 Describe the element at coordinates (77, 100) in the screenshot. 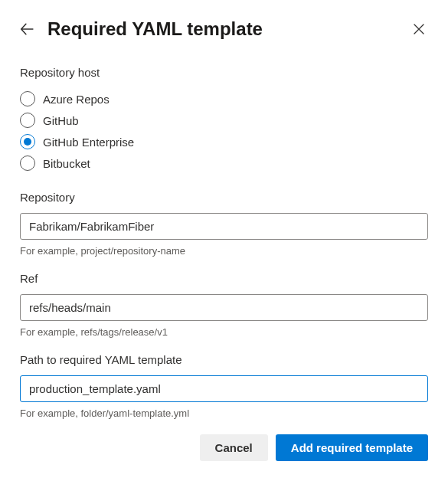

I see `radio-label: Azure Repos` at that location.